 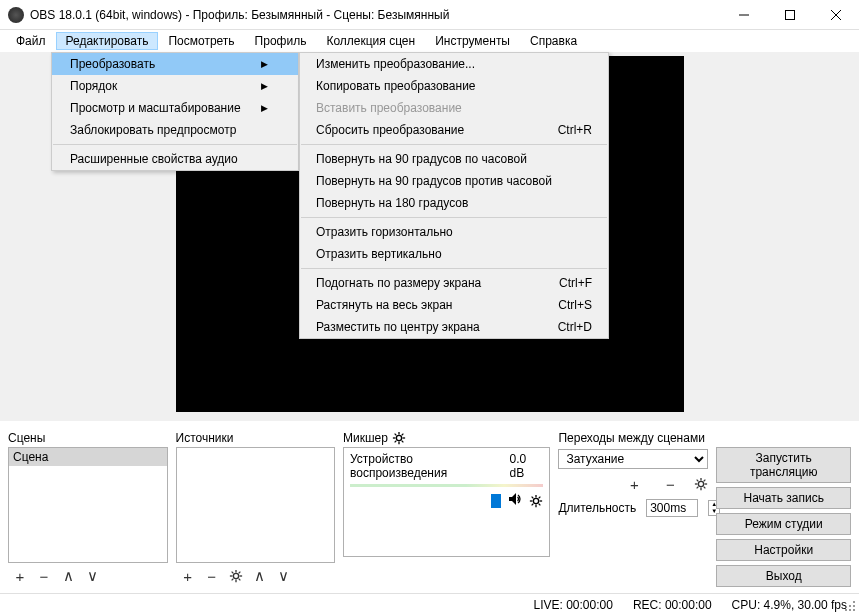 I want to click on menu-scene-collection: Коллекция сцен, so click(x=370, y=41).